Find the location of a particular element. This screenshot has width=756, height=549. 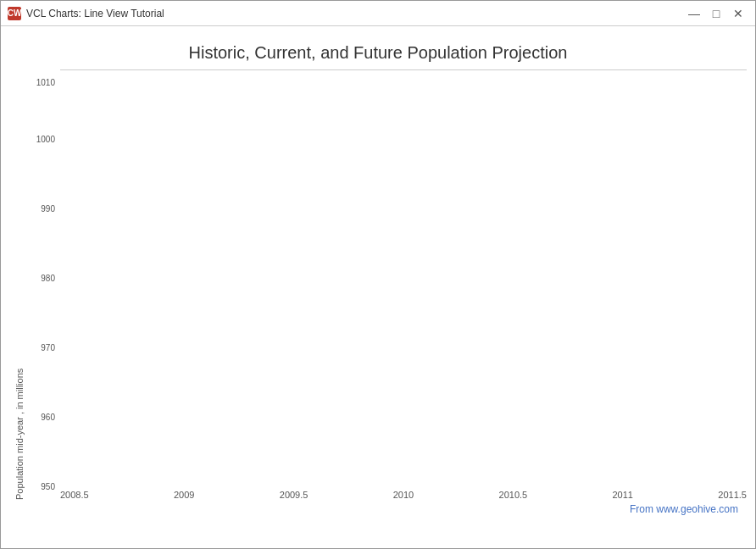

y-tick-970: 970 is located at coordinates (47, 347).